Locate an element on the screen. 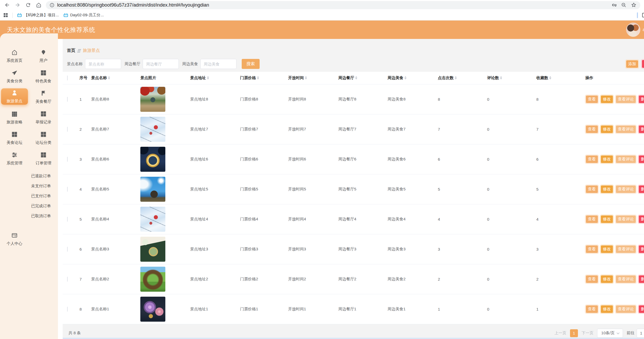 Image resolution: width=644 pixels, height=339 pixels. breadcrumb-home: 首页 is located at coordinates (71, 50).